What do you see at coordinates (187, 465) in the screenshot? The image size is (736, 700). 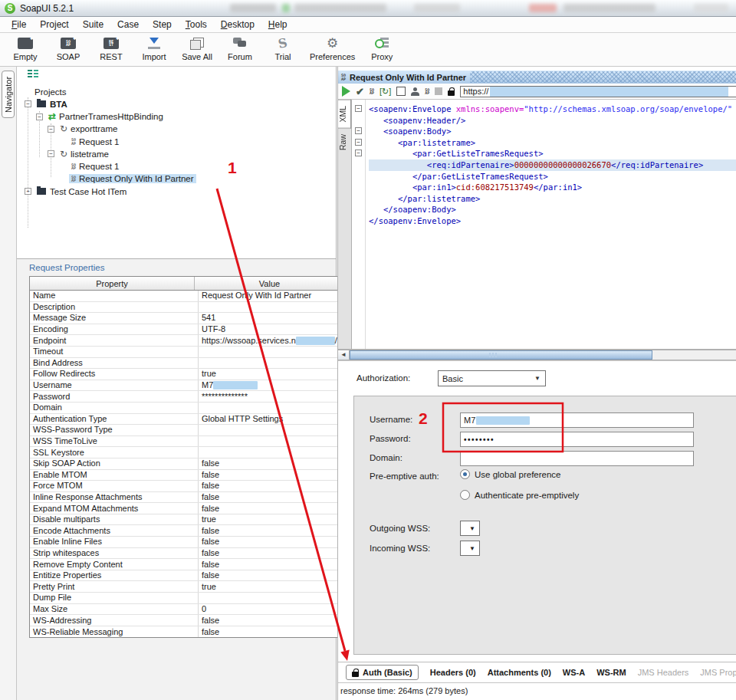 I see `table-row-skip-soap-action: Skip SOAP Actionfalse` at bounding box center [187, 465].